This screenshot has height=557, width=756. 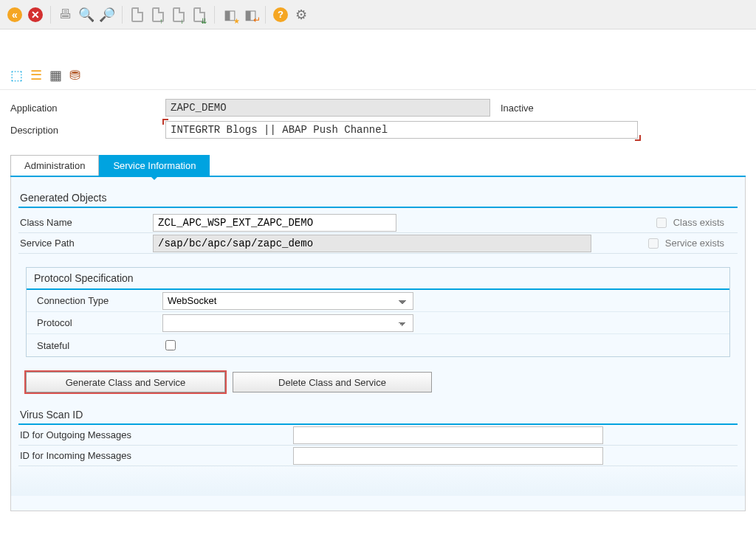 I want to click on display-object-icon: ⛃, so click(x=75, y=75).